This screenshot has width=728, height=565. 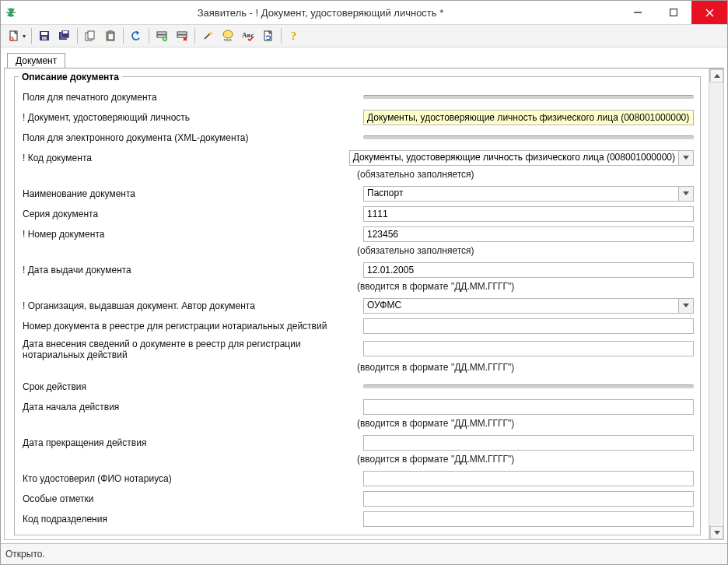 I want to click on registry-date-input, so click(x=529, y=349).